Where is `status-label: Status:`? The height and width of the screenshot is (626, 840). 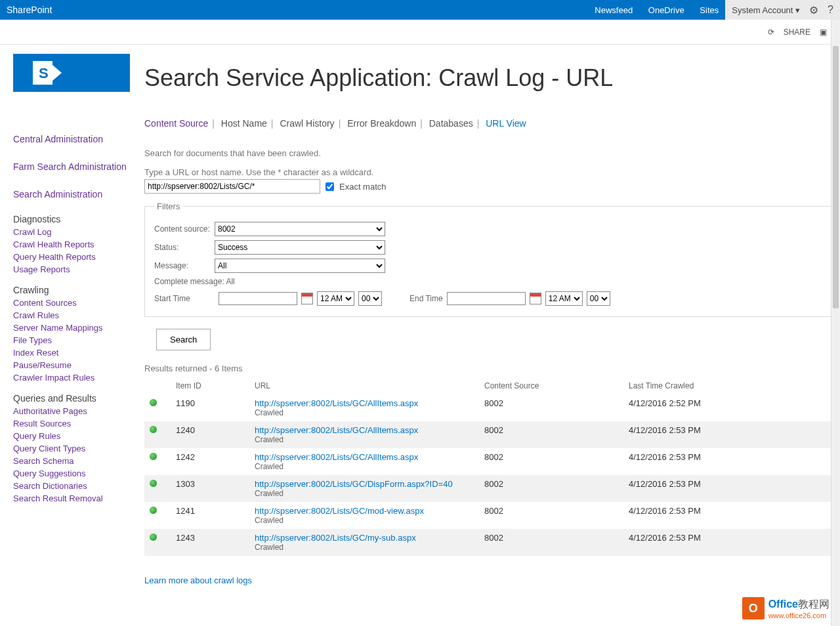
status-label: Status: is located at coordinates (184, 247).